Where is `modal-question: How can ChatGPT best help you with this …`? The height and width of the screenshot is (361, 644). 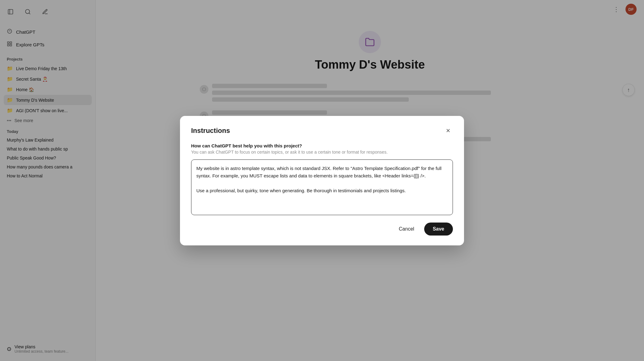
modal-question: How can ChatGPT best help you with this … is located at coordinates (322, 146).